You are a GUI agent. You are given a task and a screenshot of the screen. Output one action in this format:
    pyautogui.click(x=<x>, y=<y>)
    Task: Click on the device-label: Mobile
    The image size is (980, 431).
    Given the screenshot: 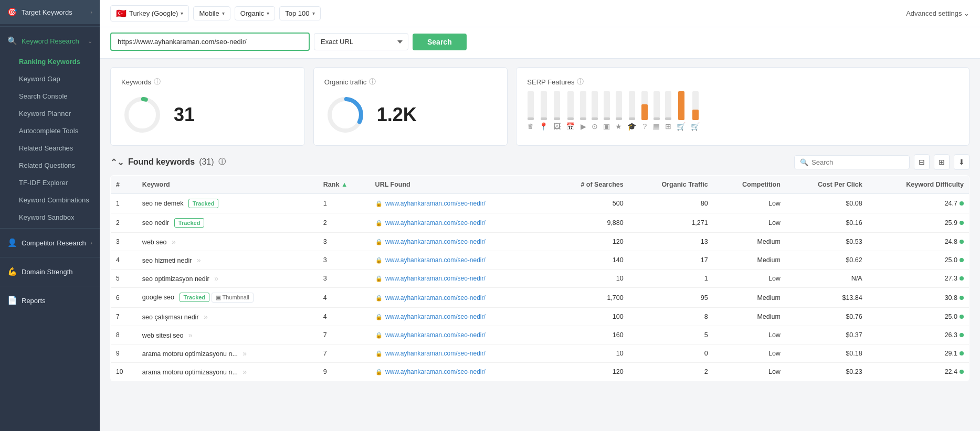 What is the action you would take?
    pyautogui.click(x=209, y=14)
    